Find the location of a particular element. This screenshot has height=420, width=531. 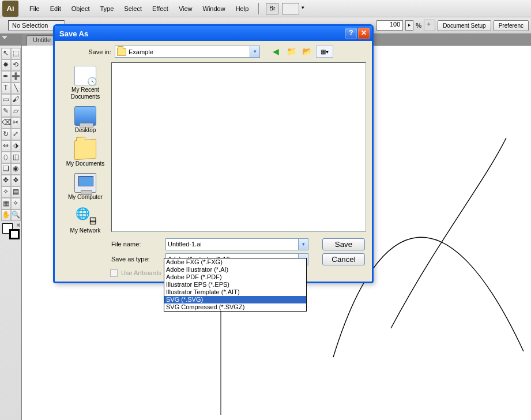

tool-type: T is located at coordinates (6, 88).